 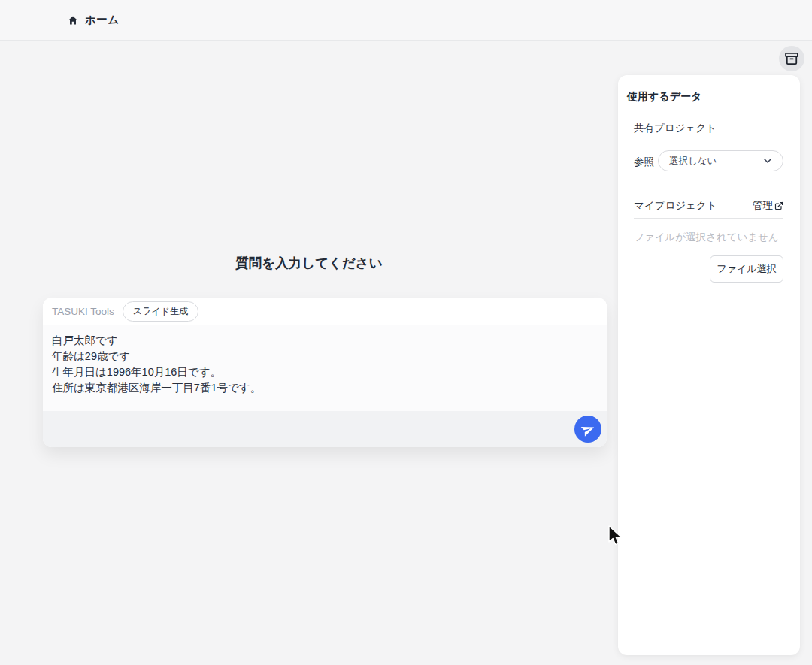 I want to click on home-label: ホーム, so click(x=102, y=20).